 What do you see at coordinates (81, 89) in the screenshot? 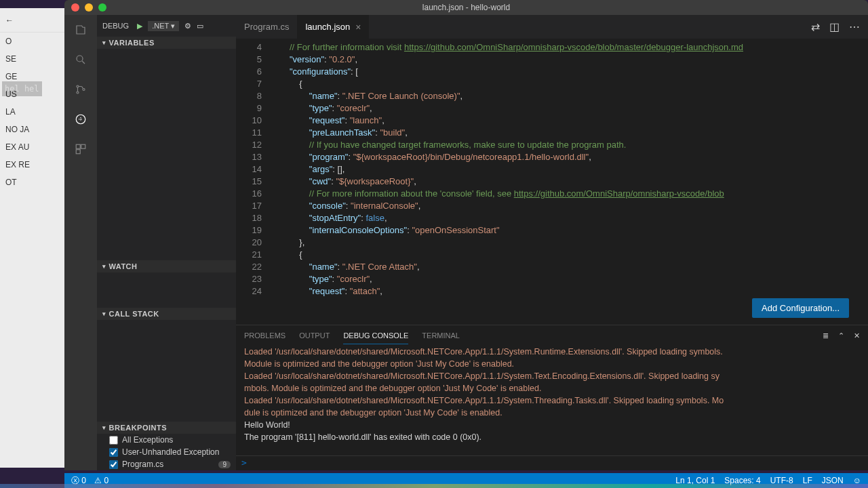
I see `git-icon` at bounding box center [81, 89].